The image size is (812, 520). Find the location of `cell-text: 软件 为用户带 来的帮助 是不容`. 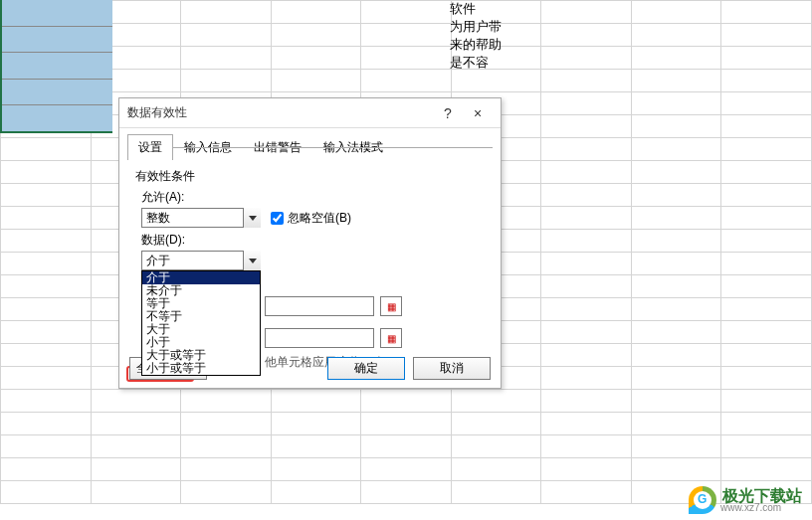

cell-text: 软件 为用户带 来的帮助 是不容 is located at coordinates (476, 36).